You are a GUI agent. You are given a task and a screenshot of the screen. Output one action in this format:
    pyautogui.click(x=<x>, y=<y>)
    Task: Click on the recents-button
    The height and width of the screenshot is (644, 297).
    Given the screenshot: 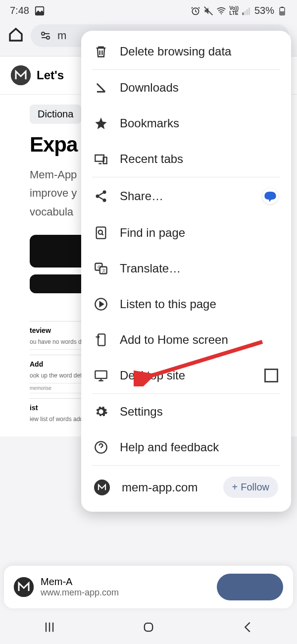 What is the action you would take?
    pyautogui.click(x=50, y=627)
    